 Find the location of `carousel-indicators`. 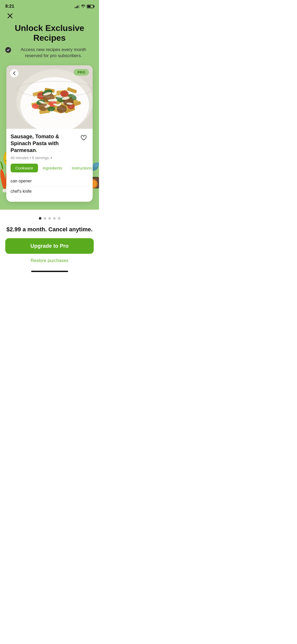

carousel-indicators is located at coordinates (50, 218).